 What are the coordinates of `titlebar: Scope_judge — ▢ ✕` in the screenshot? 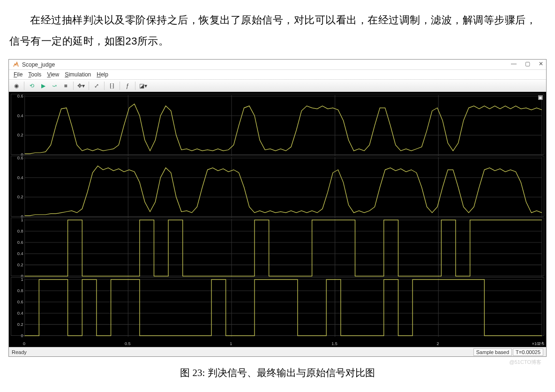 It's located at (278, 65).